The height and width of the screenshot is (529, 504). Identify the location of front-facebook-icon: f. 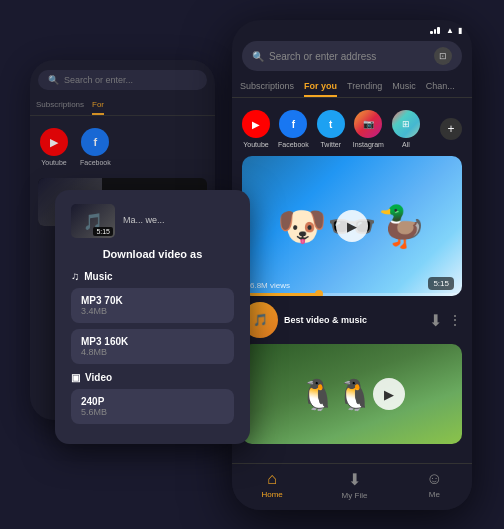
(293, 124).